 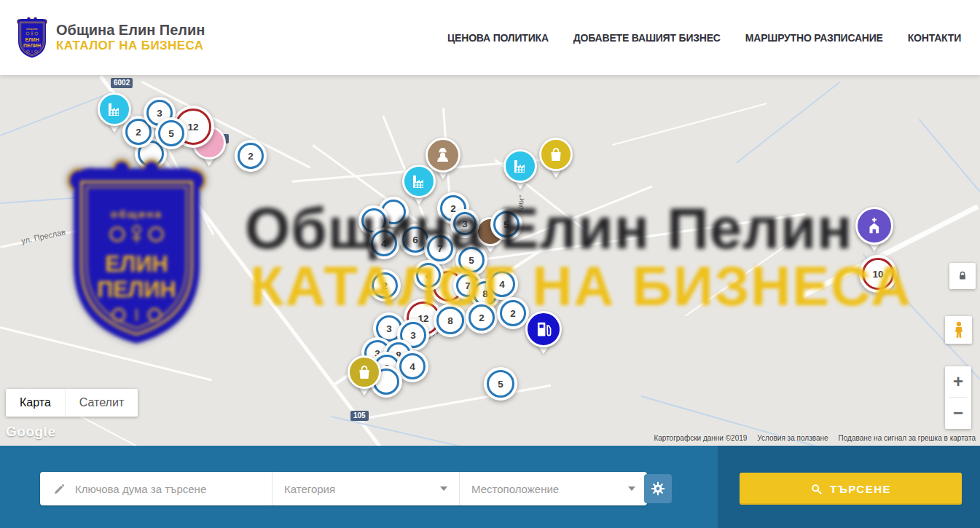 What do you see at coordinates (344, 489) in the screenshot?
I see `search-fields: Категория Местоположение` at bounding box center [344, 489].